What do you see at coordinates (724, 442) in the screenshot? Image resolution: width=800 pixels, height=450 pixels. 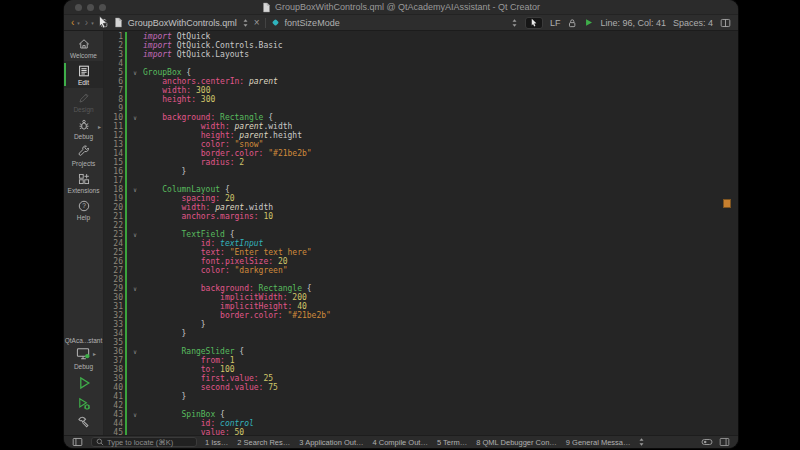 I see `toggle-right-sidebar-icon` at bounding box center [724, 442].